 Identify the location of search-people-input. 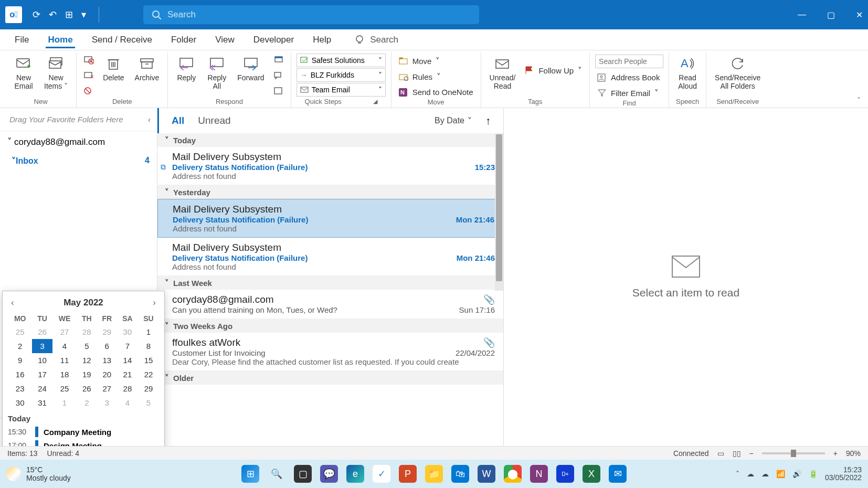
(629, 61).